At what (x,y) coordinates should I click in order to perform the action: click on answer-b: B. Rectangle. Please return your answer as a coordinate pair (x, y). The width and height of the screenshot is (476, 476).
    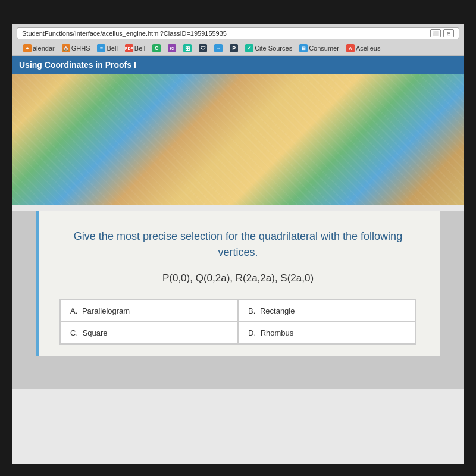
    Looking at the image, I should click on (327, 311).